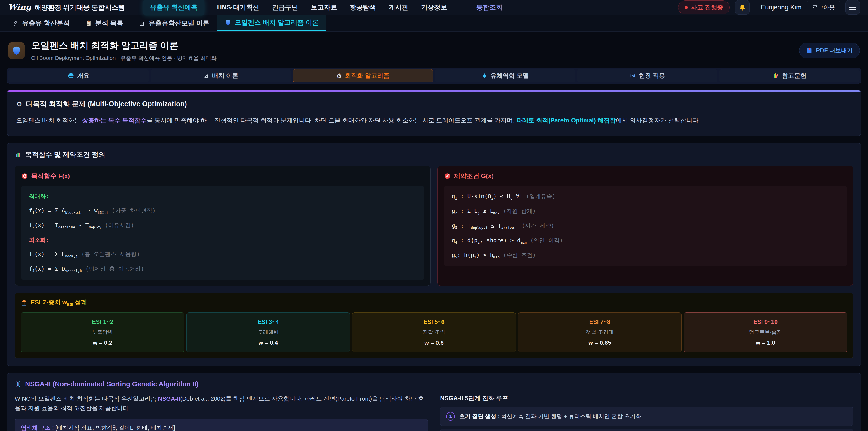 The height and width of the screenshot is (431, 868). I want to click on beach-icon, so click(24, 303).